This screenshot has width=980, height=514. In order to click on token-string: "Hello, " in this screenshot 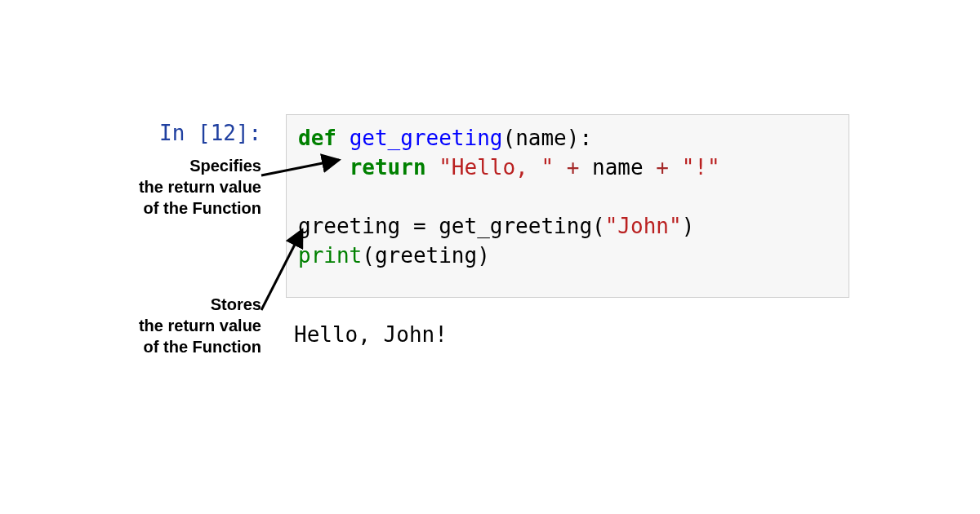, I will do `click(497, 167)`.